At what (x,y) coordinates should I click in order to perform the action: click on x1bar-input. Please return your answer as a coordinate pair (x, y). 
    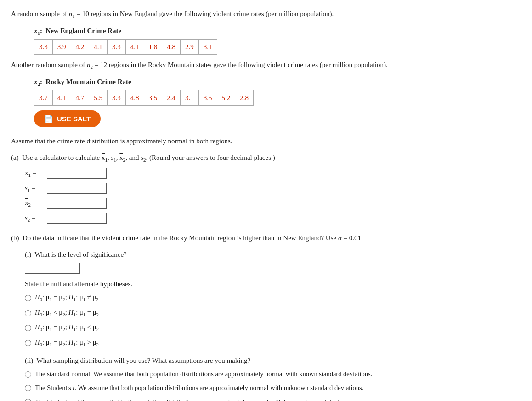
    Looking at the image, I should click on (77, 173).